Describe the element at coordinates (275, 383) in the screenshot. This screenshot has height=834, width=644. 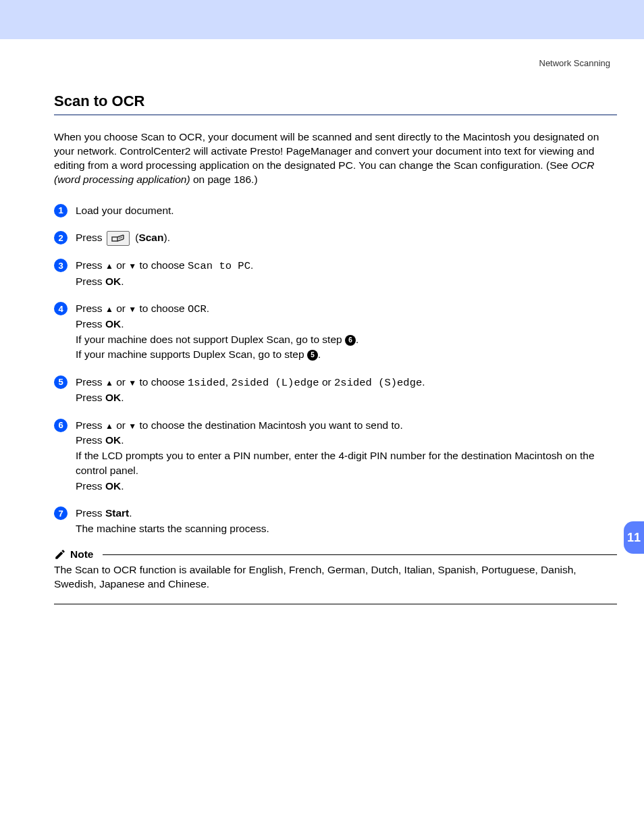
I see `text-span: 2sided (L)edge` at that location.